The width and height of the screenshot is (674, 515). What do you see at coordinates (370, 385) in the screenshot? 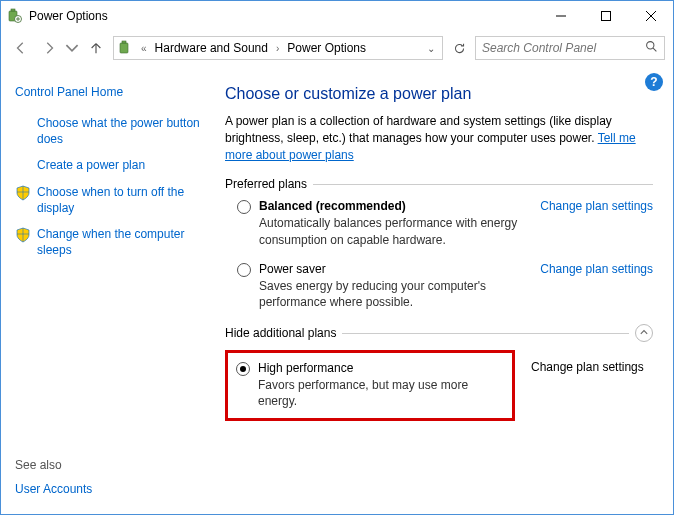
I see `highlight-box: High performance Favors performance, but…` at bounding box center [370, 385].